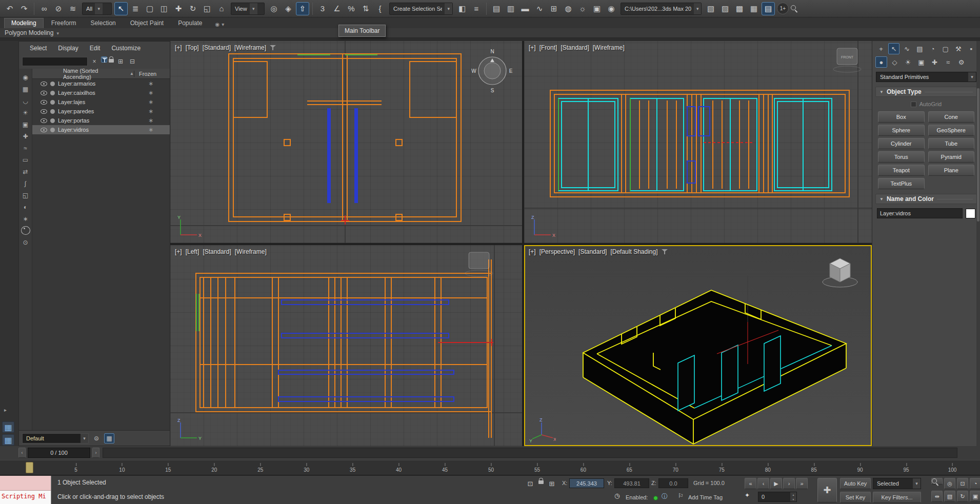 Image resolution: width=980 pixels, height=504 pixels. What do you see at coordinates (22, 453) in the screenshot?
I see `previous-frame-spinner` at bounding box center [22, 453].